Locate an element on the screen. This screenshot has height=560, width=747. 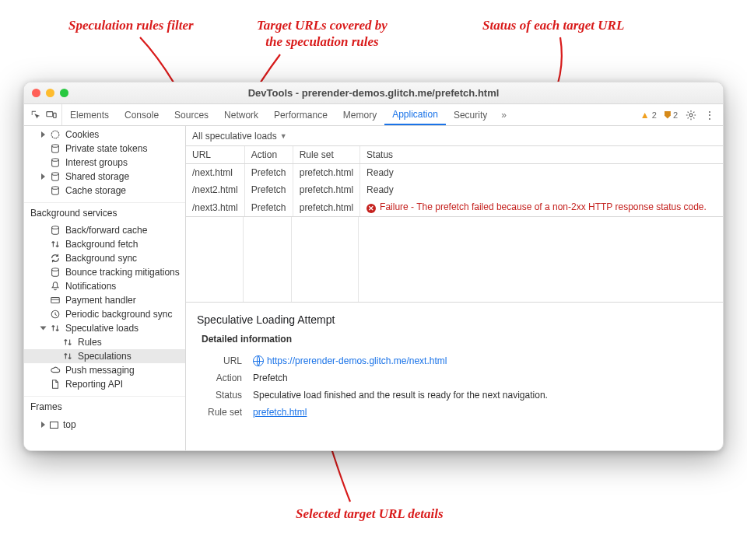
tab-network: Network is located at coordinates (241, 115).